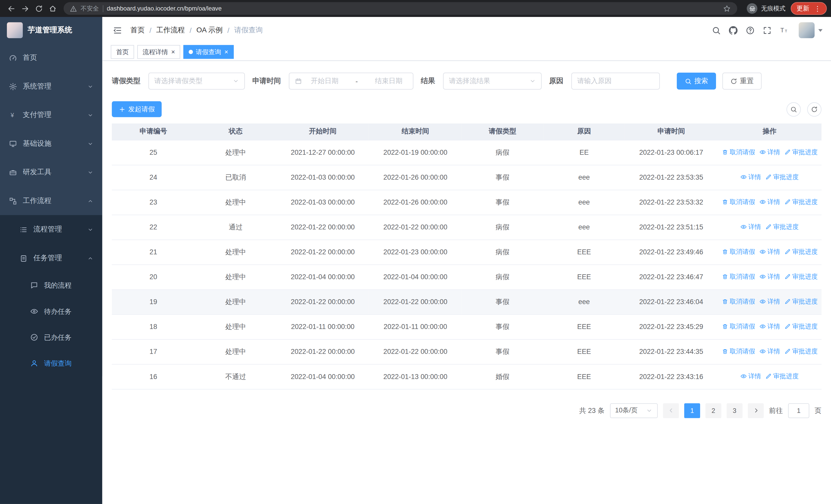 The image size is (831, 504). I want to click on breadcrumb-item-workflow: 工作流程, so click(171, 30).